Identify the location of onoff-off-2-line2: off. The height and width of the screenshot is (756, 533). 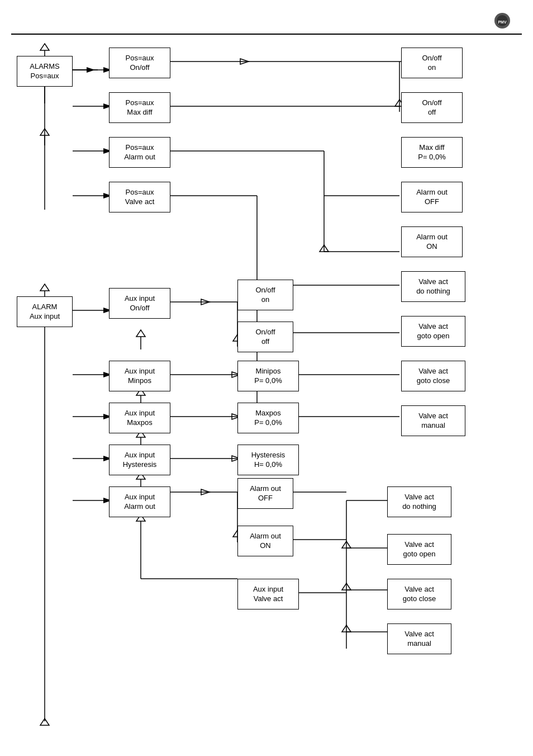
(265, 342).